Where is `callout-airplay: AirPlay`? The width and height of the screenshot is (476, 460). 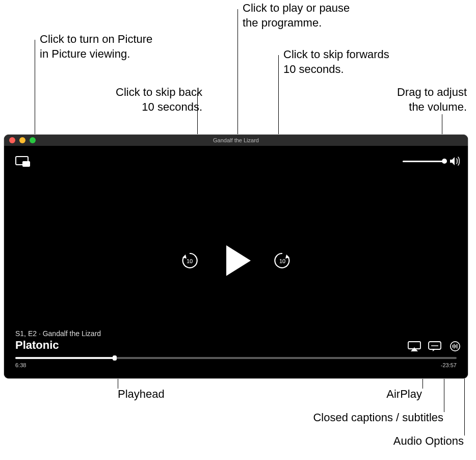
callout-airplay: AirPlay is located at coordinates (363, 395).